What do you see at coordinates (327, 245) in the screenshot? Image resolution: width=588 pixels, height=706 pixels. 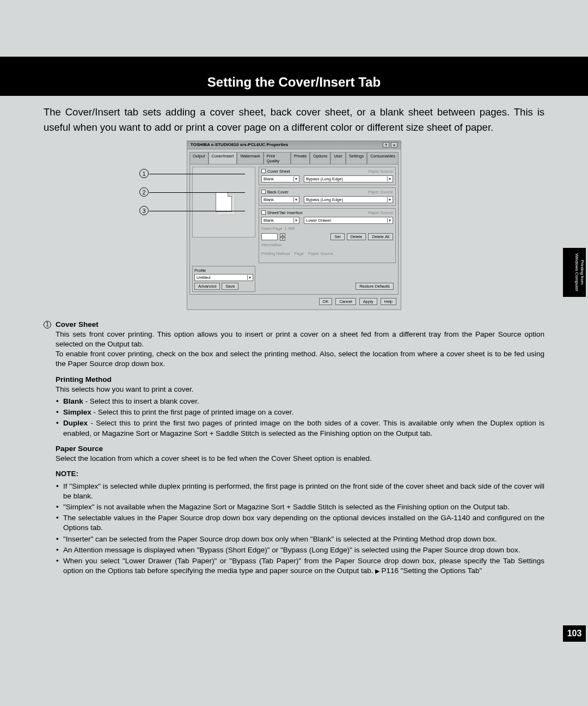 I see `information-label: Information` at bounding box center [327, 245].